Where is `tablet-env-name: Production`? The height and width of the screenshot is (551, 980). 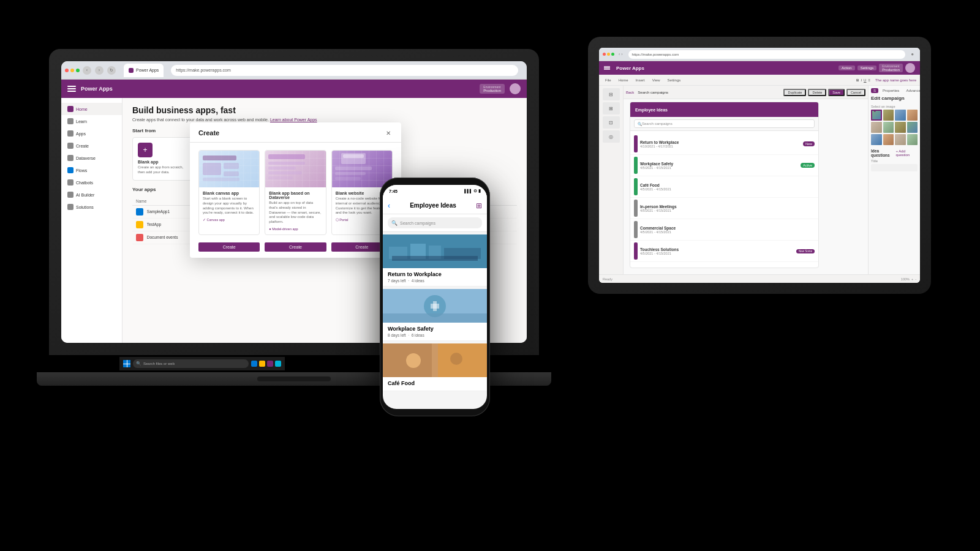 tablet-env-name: Production is located at coordinates (891, 70).